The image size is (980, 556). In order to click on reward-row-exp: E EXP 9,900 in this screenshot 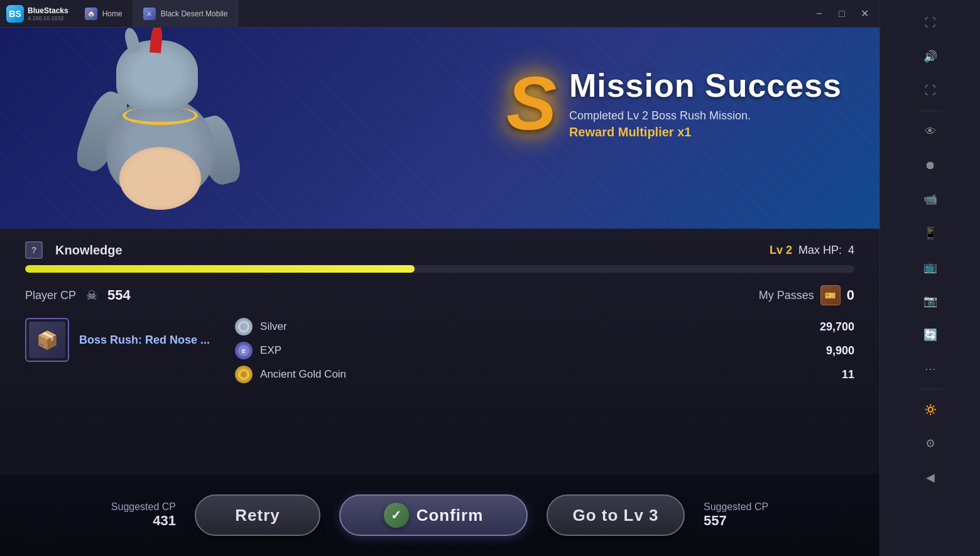, I will do `click(545, 351)`.